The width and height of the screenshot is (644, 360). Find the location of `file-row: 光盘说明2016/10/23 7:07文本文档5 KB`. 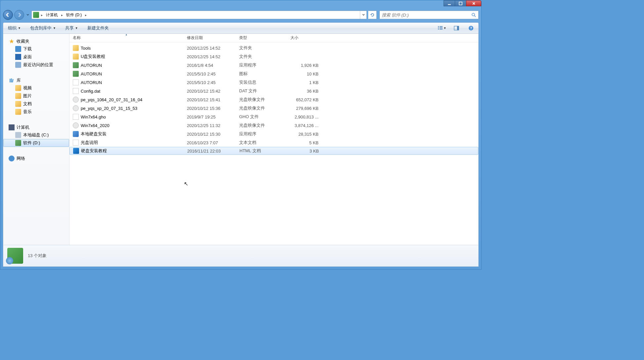

file-row: 光盘说明2016/10/23 7:07文本文档5 KB is located at coordinates (274, 143).